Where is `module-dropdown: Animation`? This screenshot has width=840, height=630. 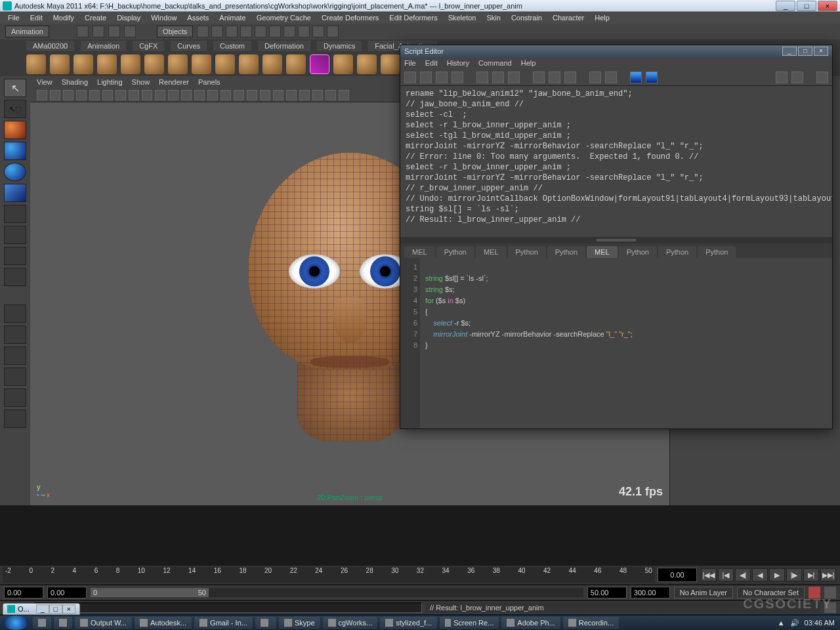
module-dropdown: Animation is located at coordinates (28, 32).